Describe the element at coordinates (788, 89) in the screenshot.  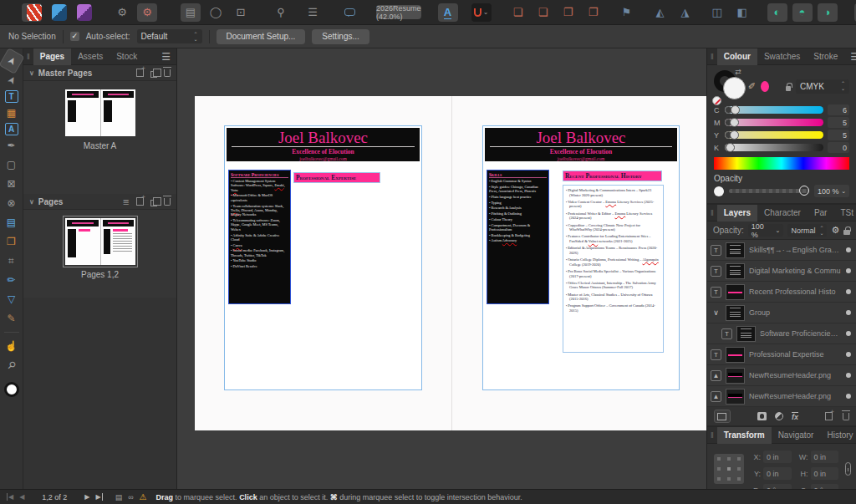
I see `lock-icon` at that location.